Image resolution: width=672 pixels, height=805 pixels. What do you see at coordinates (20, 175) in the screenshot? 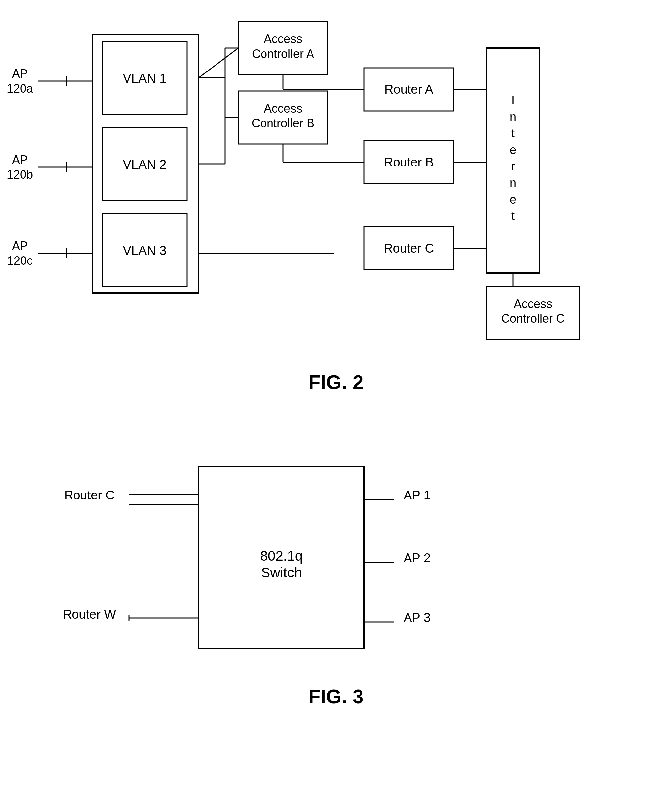
I see `svg-text: 120b` at bounding box center [20, 175].